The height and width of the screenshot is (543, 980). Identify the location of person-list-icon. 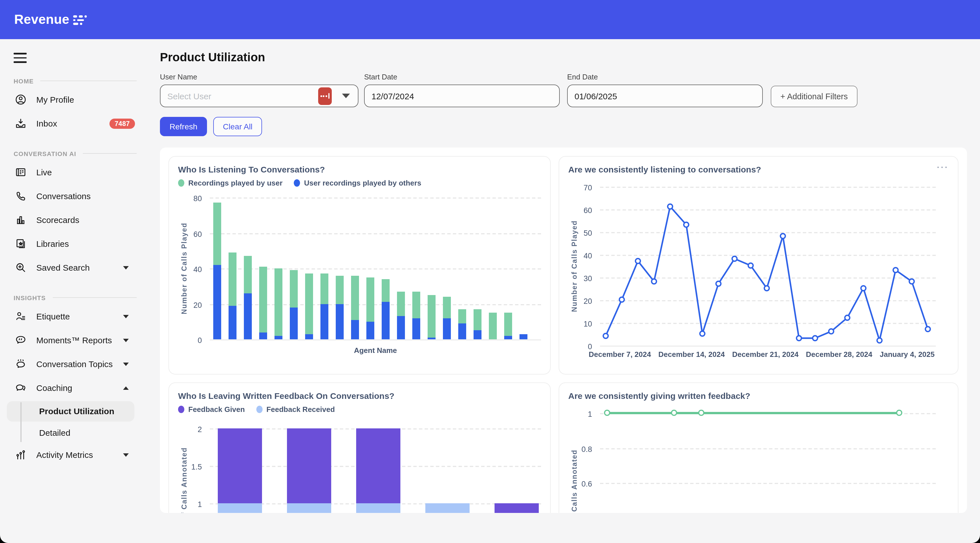
(21, 317).